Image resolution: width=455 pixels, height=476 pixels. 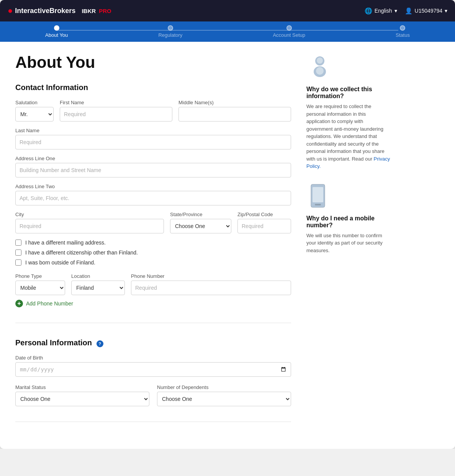 What do you see at coordinates (224, 399) in the screenshot?
I see `dependents-select: Choose One 0 1 2 3 4 5+` at bounding box center [224, 399].